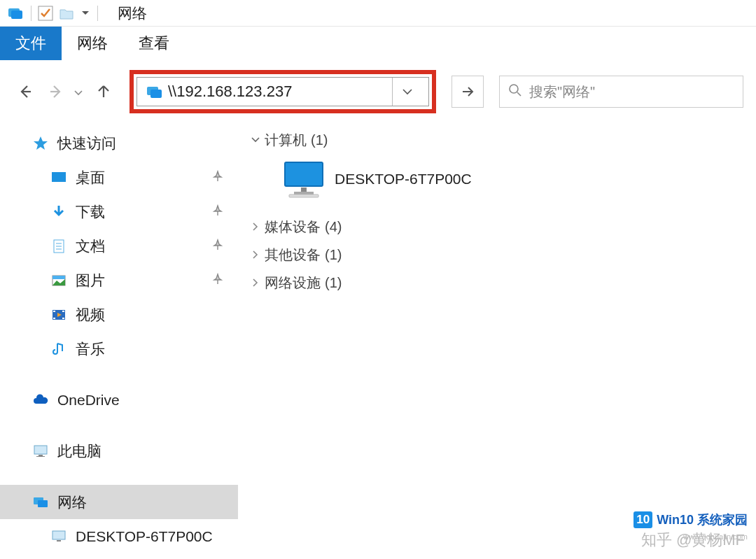 The width and height of the screenshot is (756, 559). What do you see at coordinates (293, 283) in the screenshot?
I see `category-label: 网络设施` at bounding box center [293, 283].